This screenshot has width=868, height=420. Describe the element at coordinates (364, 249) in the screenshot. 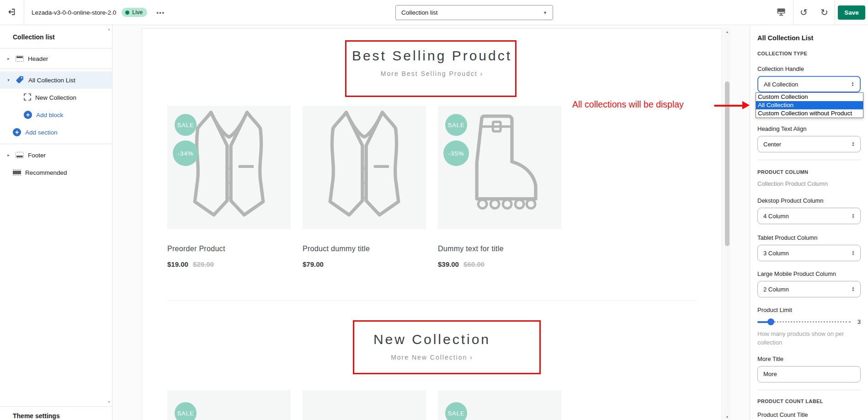

I see `product-title: Product dummy title` at that location.